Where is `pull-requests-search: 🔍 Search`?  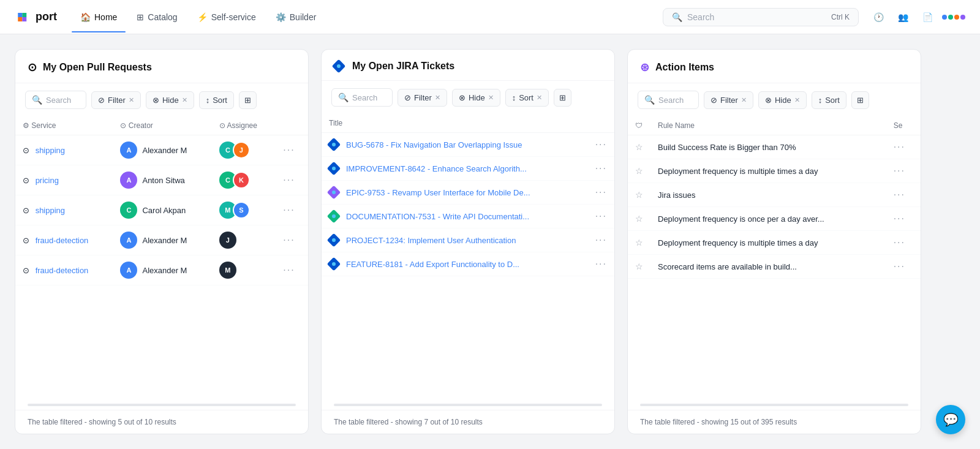 pull-requests-search: 🔍 Search is located at coordinates (56, 100).